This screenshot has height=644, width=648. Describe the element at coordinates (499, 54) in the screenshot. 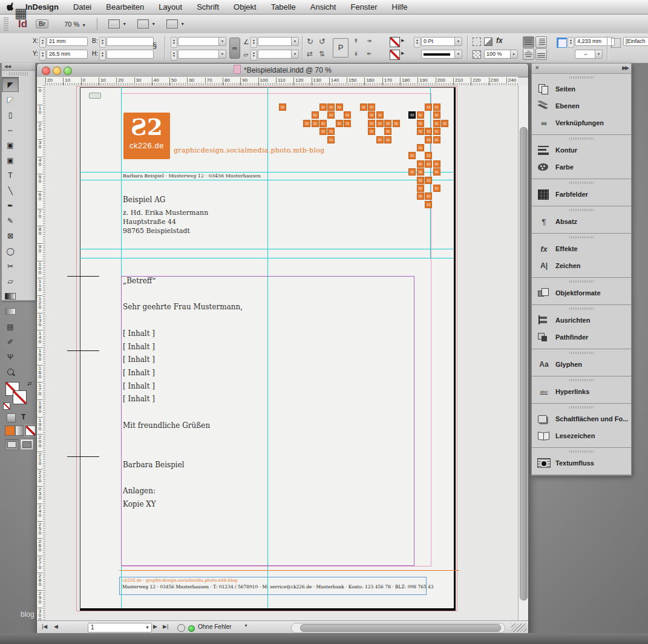

I see `opacity-field: 100 %` at that location.